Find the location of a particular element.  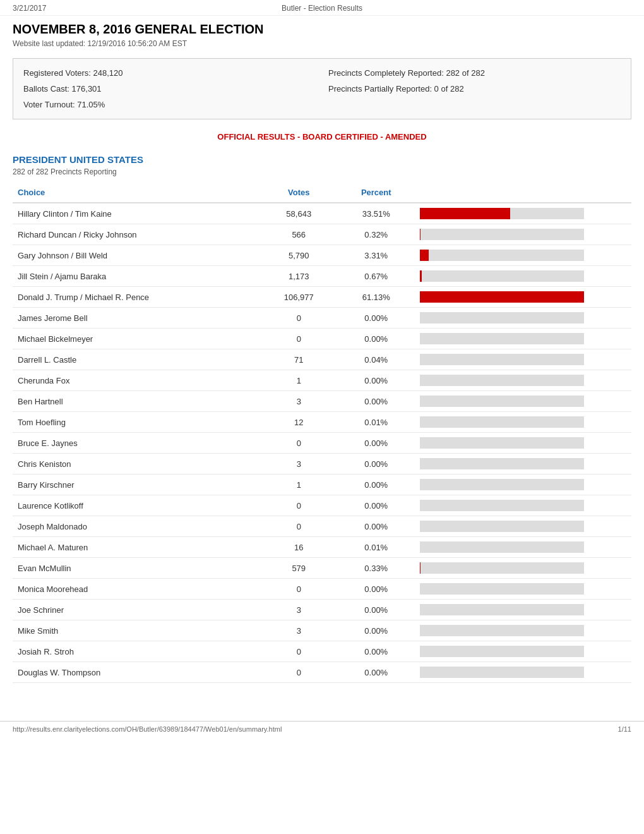

precincts-reporting: 282 of 282 Precincts Reporting is located at coordinates (322, 172).